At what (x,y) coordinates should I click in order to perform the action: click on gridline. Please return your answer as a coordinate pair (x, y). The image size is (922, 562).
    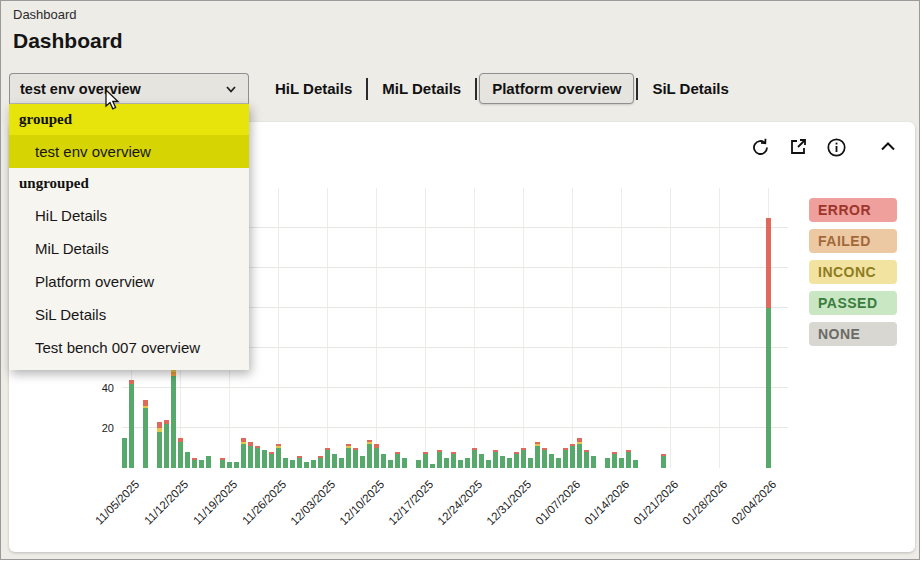
    Looking at the image, I should click on (328, 328).